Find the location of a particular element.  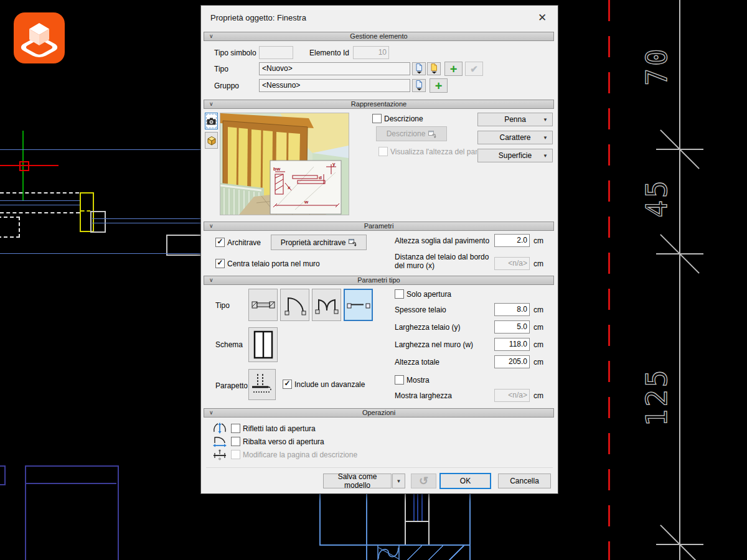

larghezza-telaio-input: 5.0 is located at coordinates (512, 327).